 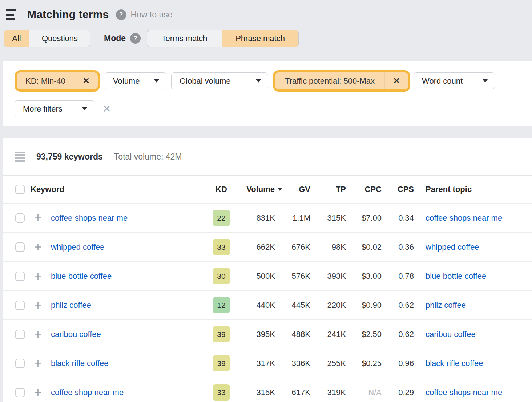 I want to click on gv-value: 488K, so click(x=293, y=334).